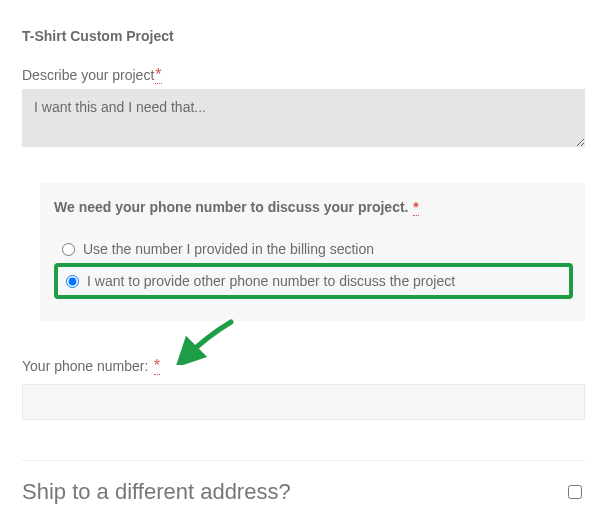 The image size is (607, 518). What do you see at coordinates (68, 250) in the screenshot?
I see `radio-use-billing` at bounding box center [68, 250].